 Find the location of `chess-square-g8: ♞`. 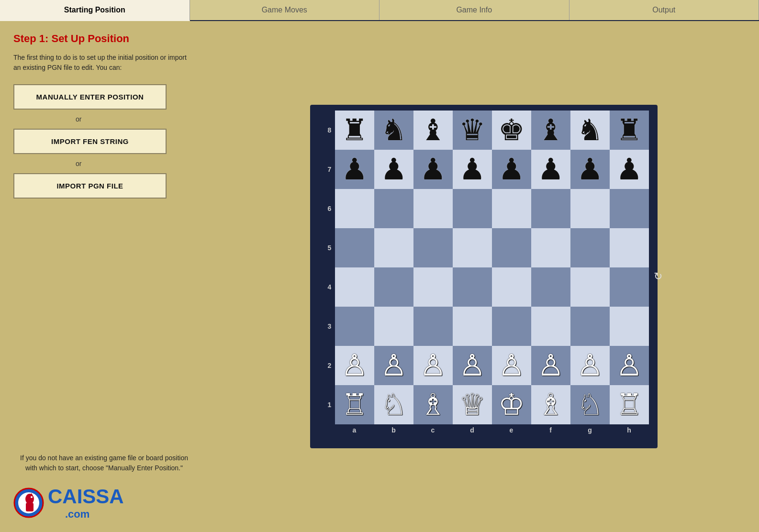

chess-square-g8: ♞ is located at coordinates (590, 130).